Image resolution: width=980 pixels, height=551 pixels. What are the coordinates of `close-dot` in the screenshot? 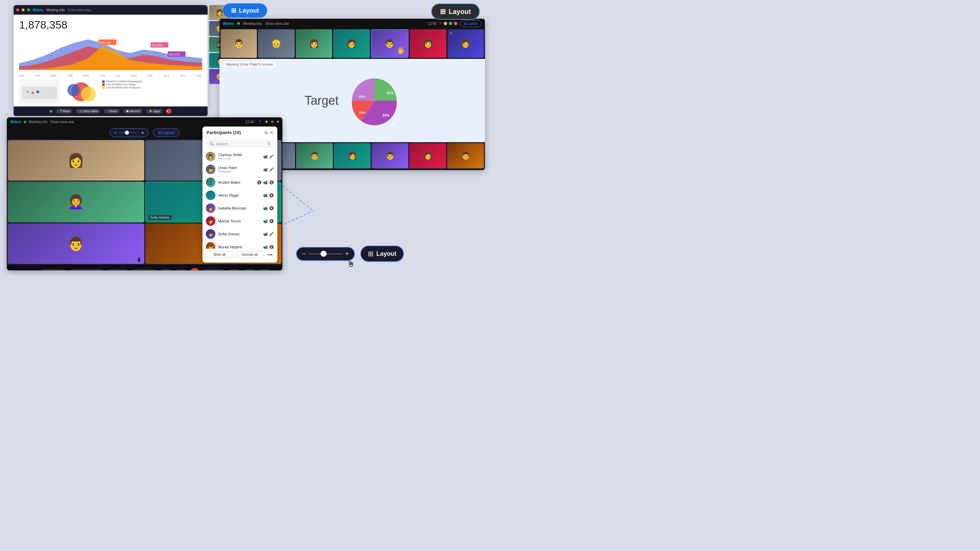 It's located at (18, 10).